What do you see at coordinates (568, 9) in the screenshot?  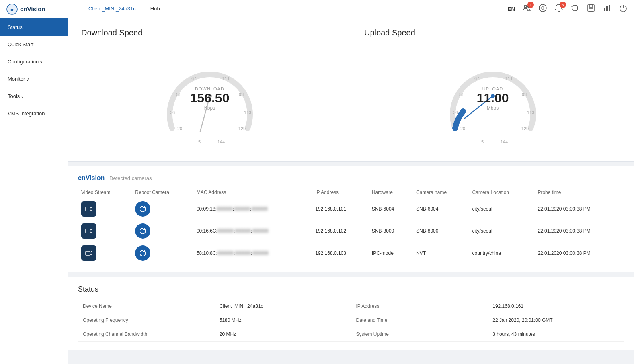 I see `topbar-actions: EN 1 5` at bounding box center [568, 9].